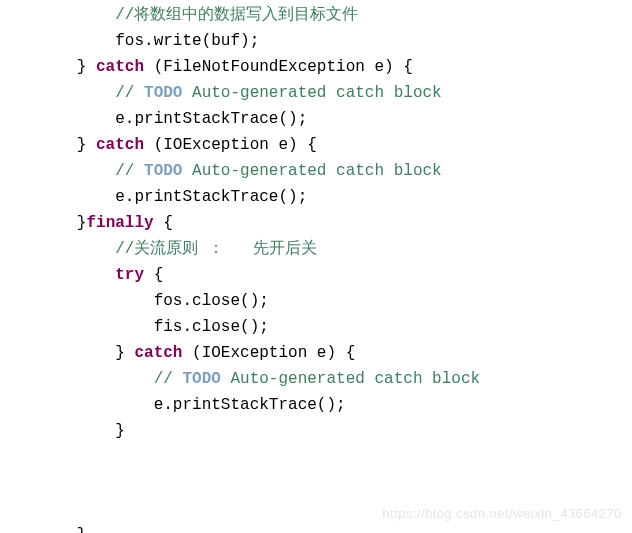  I want to click on line: }finally {, so click(86, 223).